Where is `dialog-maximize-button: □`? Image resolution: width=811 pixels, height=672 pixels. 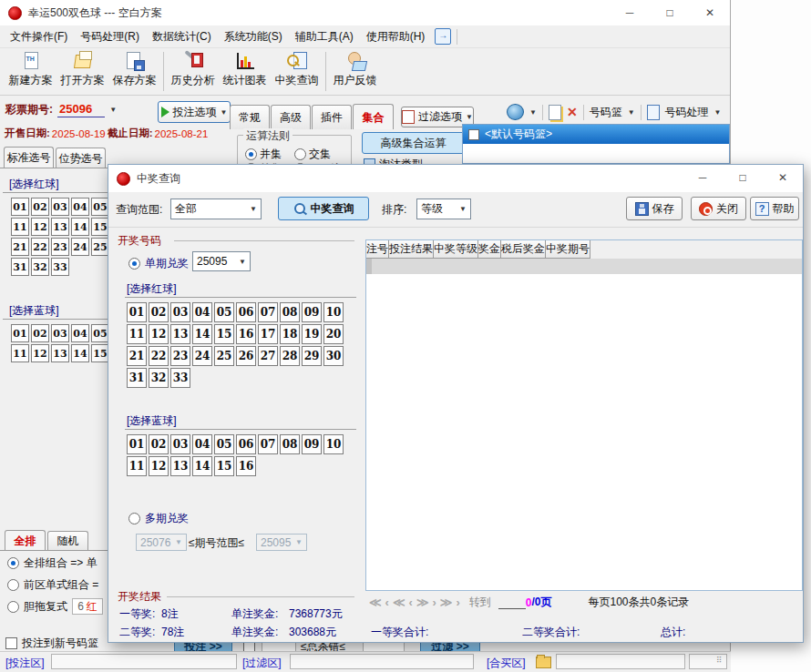
dialog-maximize-button: □ is located at coordinates (743, 178).